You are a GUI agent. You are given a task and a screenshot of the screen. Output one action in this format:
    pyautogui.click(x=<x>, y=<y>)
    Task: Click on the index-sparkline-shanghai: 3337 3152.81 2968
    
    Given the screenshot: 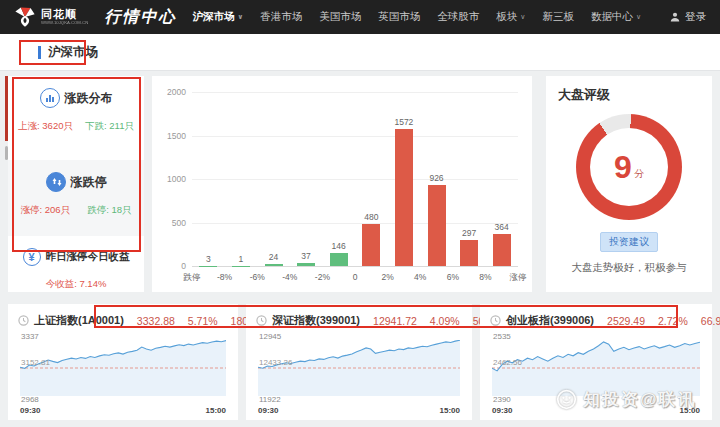 What is the action you would take?
    pyautogui.click(x=123, y=368)
    